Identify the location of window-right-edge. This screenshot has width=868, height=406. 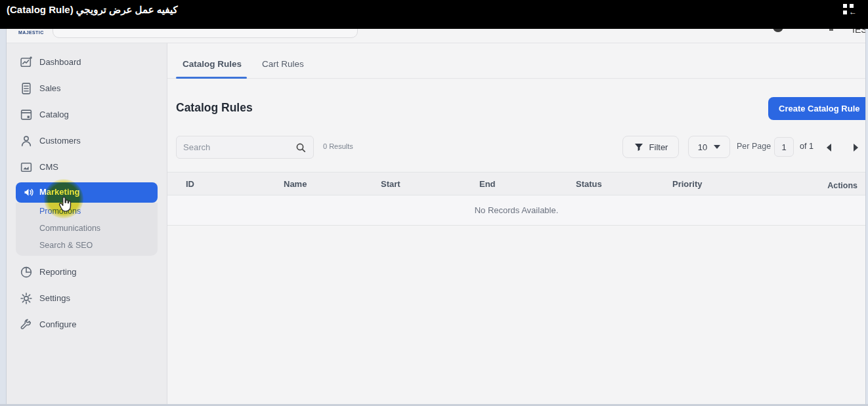
(867, 218).